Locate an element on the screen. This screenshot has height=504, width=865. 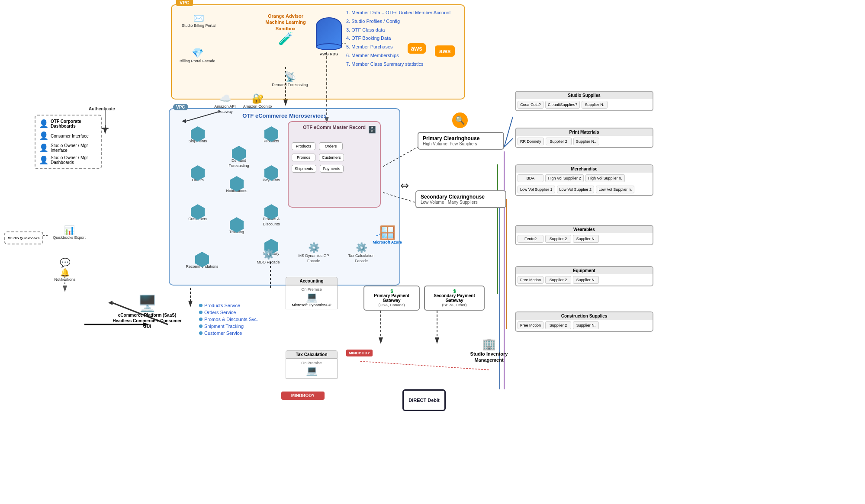
master-record-title: OTF eComm Master Record is located at coordinates (334, 127).